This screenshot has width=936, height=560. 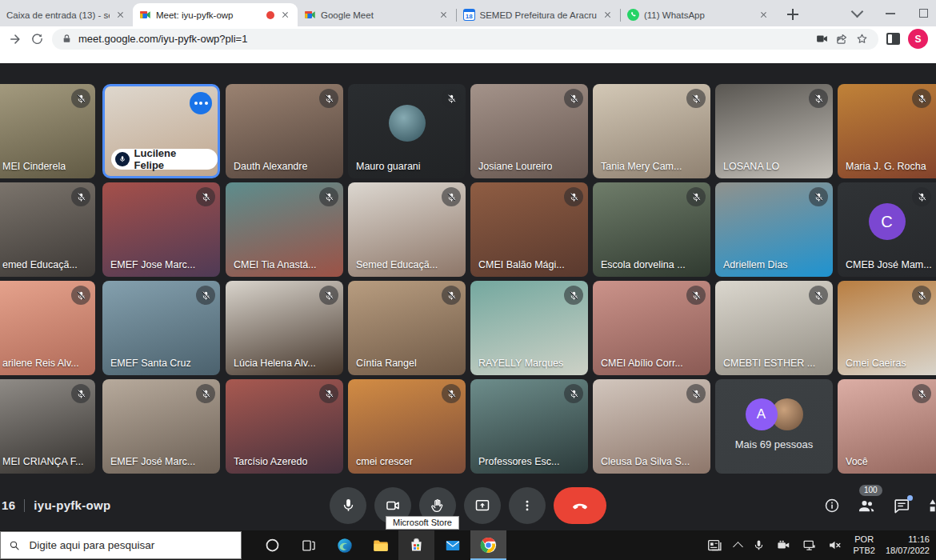 What do you see at coordinates (406, 230) in the screenshot?
I see `participant-tile: Semed Educaçã...` at bounding box center [406, 230].